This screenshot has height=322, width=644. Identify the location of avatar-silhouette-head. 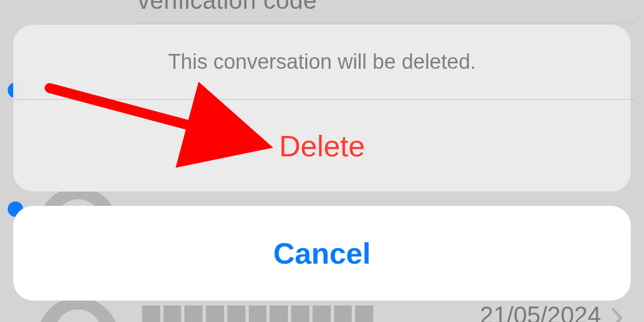
(78, 316).